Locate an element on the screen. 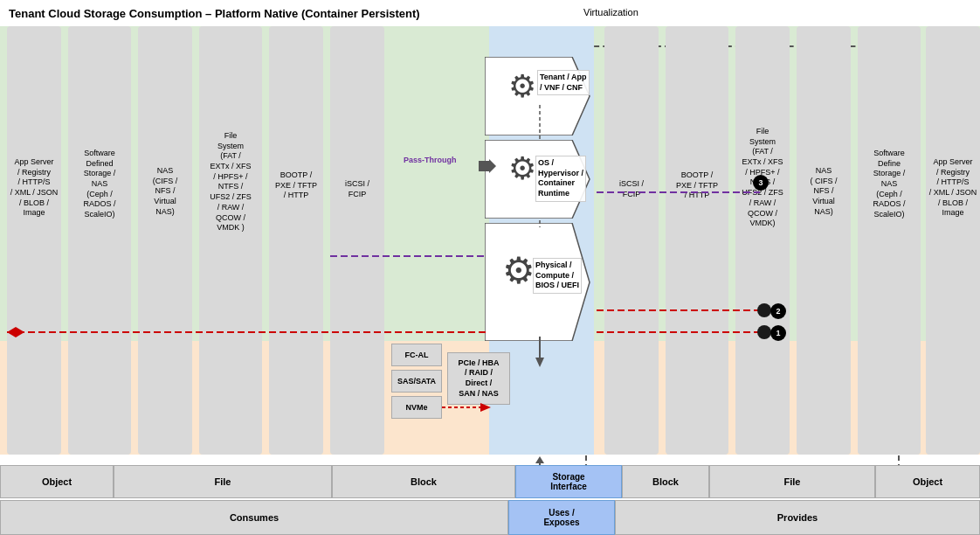 This screenshot has height=535, width=980. col-text-sds-right: SoftwareDefineStorage /NAS(Ceph /RADOS /… is located at coordinates (889, 184).